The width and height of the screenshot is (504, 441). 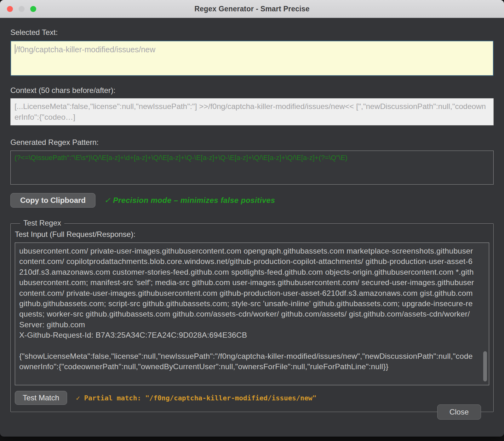 What do you see at coordinates (21, 9) in the screenshot?
I see `minimize-window-icon` at bounding box center [21, 9].